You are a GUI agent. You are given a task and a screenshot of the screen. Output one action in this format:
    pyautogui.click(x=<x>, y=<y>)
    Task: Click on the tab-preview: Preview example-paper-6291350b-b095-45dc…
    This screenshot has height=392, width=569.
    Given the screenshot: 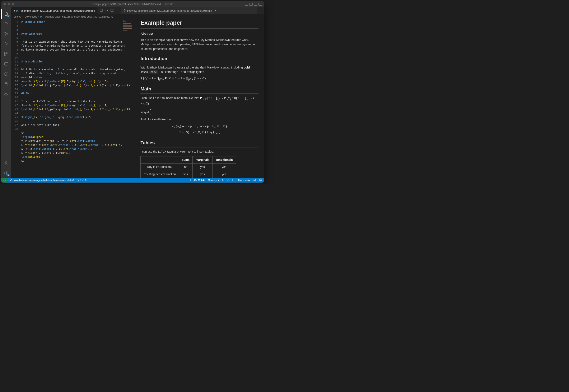 What is the action you would take?
    pyautogui.click(x=189, y=11)
    